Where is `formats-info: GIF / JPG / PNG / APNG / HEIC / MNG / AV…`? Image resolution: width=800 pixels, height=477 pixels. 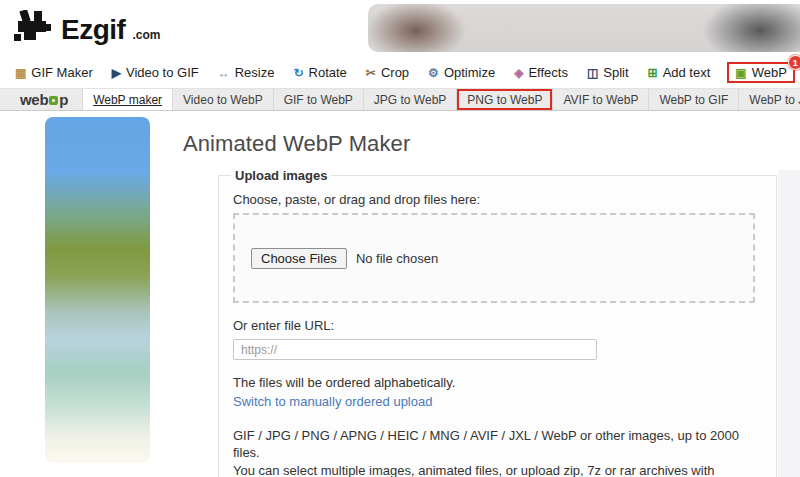
formats-info: GIF / JPG / PNG / APNG / HEIC / MNG / AV… is located at coordinates (496, 452).